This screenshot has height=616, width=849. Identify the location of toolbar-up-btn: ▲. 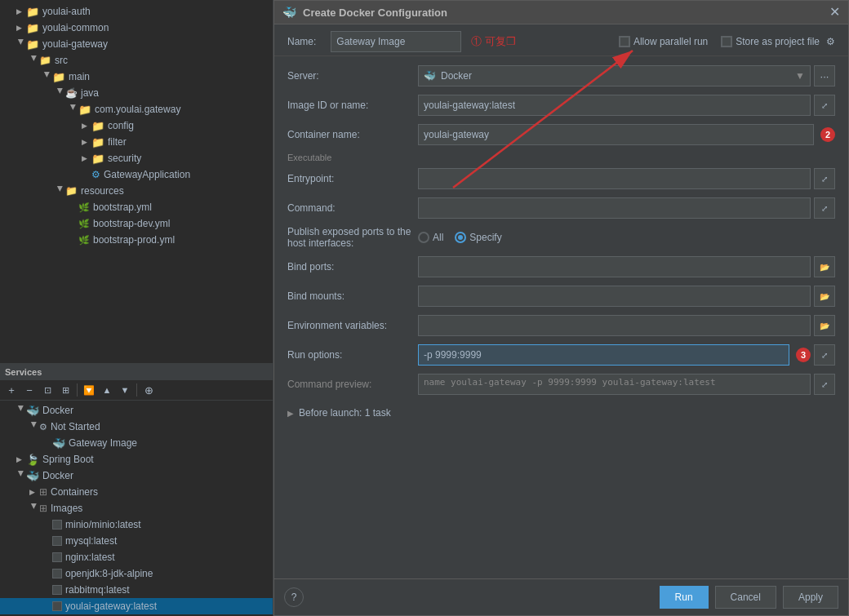
(107, 390).